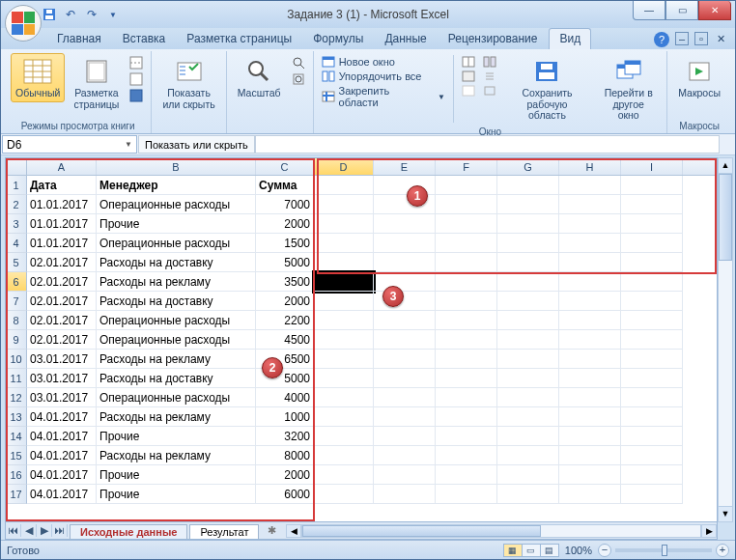 The height and width of the screenshot is (560, 736). What do you see at coordinates (97, 83) in the screenshot?
I see `page-layout-button: Разметка страницы` at bounding box center [97, 83].